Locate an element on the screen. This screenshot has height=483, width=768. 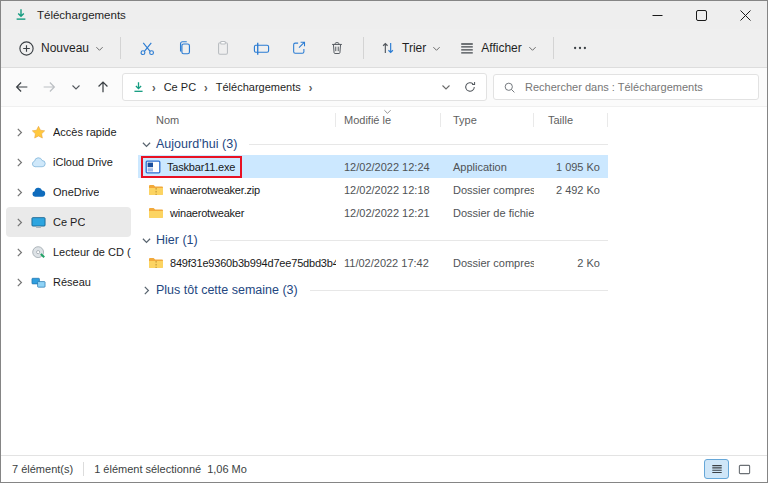
navigation-pane: Accès rapideiCloud DriveOneDriveCe PCLec… is located at coordinates (68, 281).